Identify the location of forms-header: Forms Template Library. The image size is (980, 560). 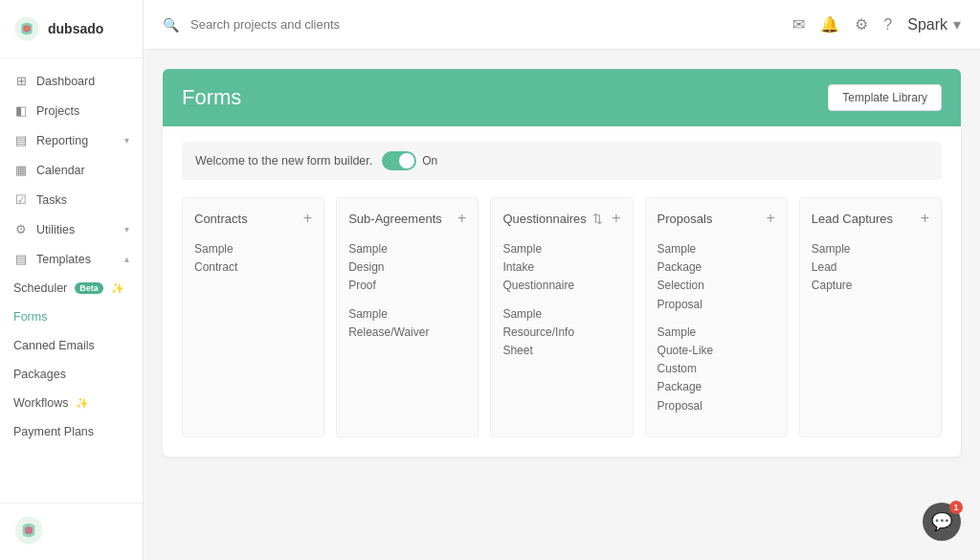
(562, 98).